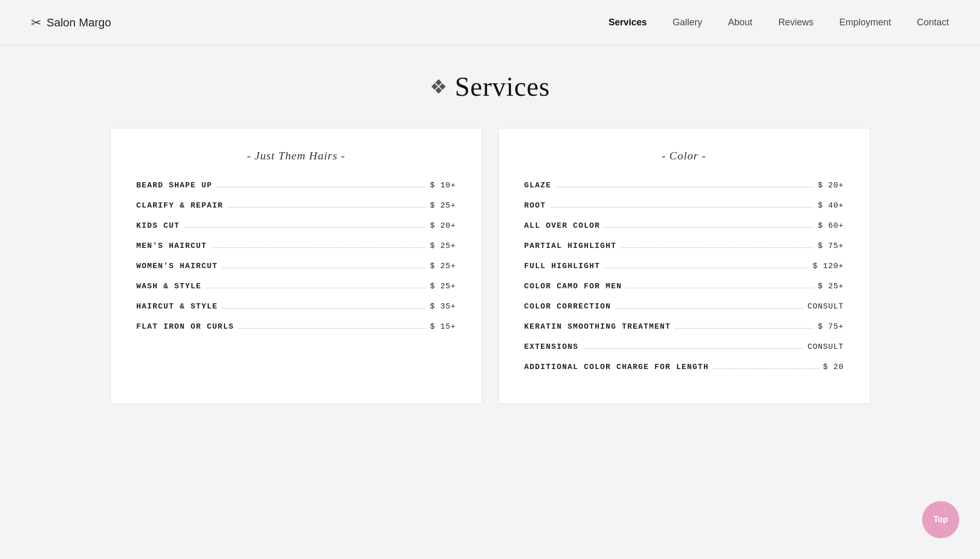 Image resolution: width=980 pixels, height=559 pixels. What do you see at coordinates (169, 287) in the screenshot?
I see `service-name: WASH & STYLE` at bounding box center [169, 287].